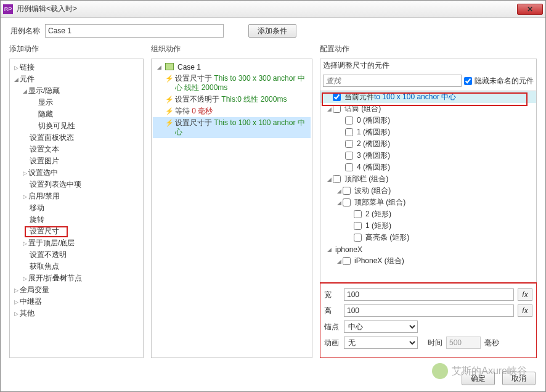  What do you see at coordinates (76, 185) in the screenshot?
I see `tree-selectedlist: 设置列表选中项` at bounding box center [76, 185].